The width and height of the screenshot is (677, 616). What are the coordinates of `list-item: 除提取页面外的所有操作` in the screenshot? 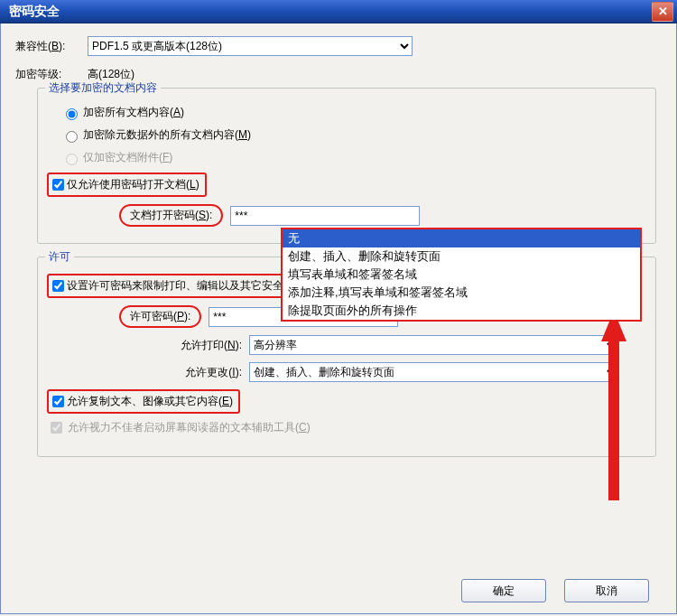 It's located at (461, 311).